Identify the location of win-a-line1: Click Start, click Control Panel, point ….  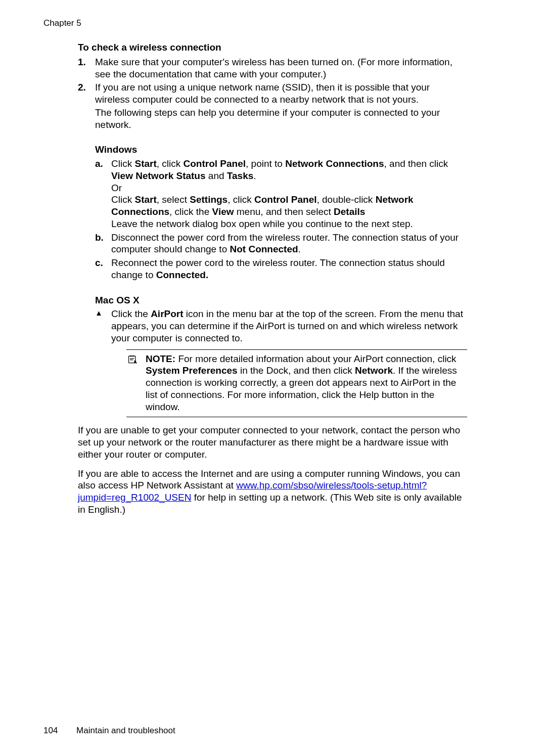
(280, 170).